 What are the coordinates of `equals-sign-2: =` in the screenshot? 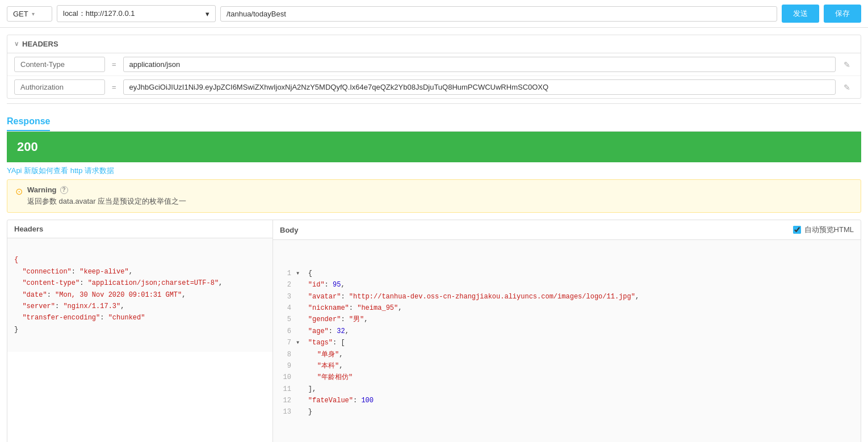 It's located at (114, 87).